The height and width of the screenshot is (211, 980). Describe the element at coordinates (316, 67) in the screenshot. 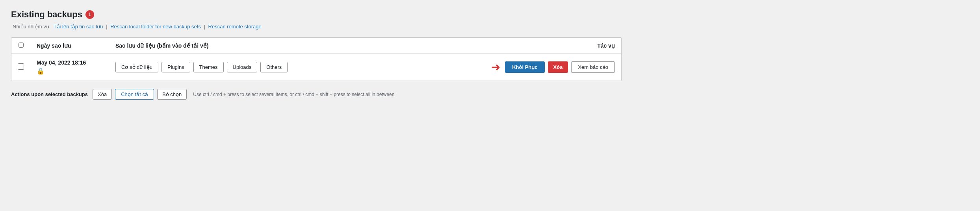

I see `table-row: May 04, 2022 18:16 🔒 Cơ sở dữ liệu Plugi…` at that location.